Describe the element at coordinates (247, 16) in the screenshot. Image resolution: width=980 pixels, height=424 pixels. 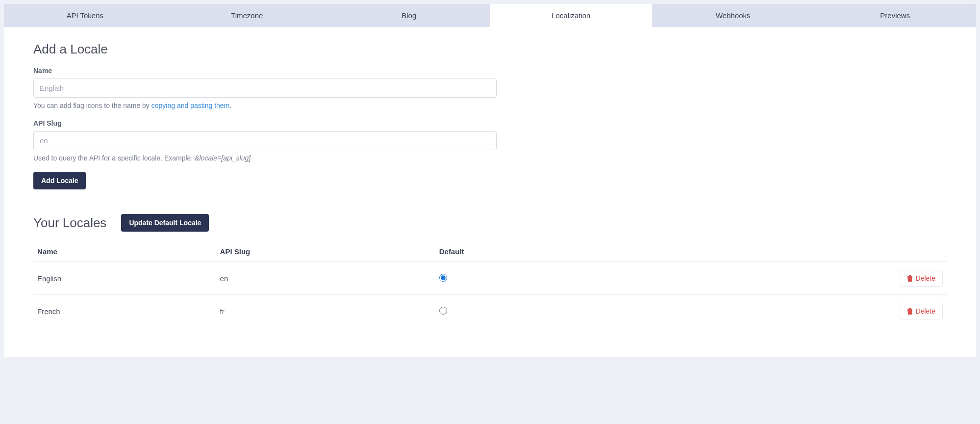
I see `tab-timezone: Timezone` at that location.